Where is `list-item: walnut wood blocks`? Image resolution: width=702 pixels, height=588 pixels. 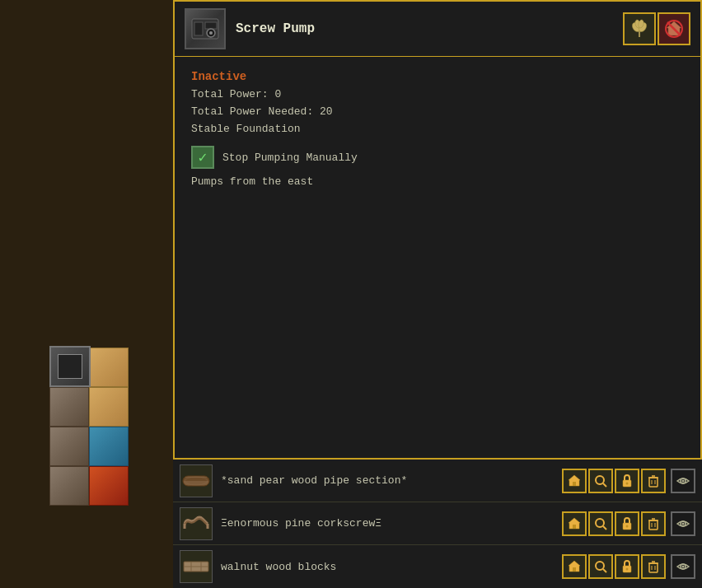
list-item: walnut wood blocks is located at coordinates (438, 567).